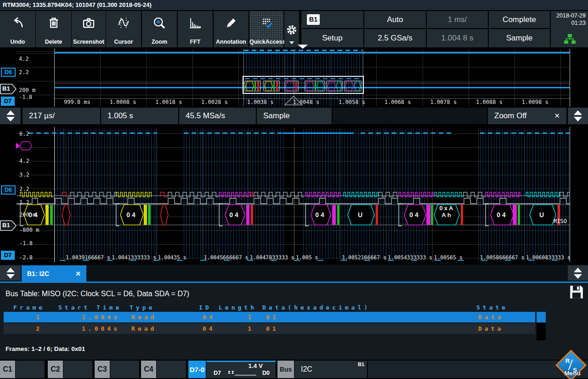 The width and height of the screenshot is (588, 379). What do you see at coordinates (306, 102) in the screenshot?
I see `time-tick-label: 1.0048 s` at bounding box center [306, 102].